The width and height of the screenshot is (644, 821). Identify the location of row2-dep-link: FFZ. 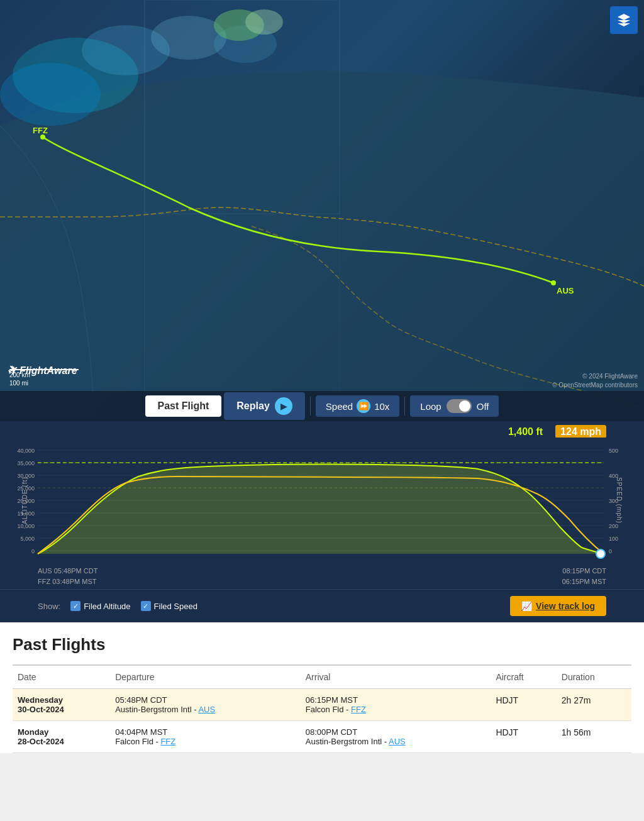
(168, 742).